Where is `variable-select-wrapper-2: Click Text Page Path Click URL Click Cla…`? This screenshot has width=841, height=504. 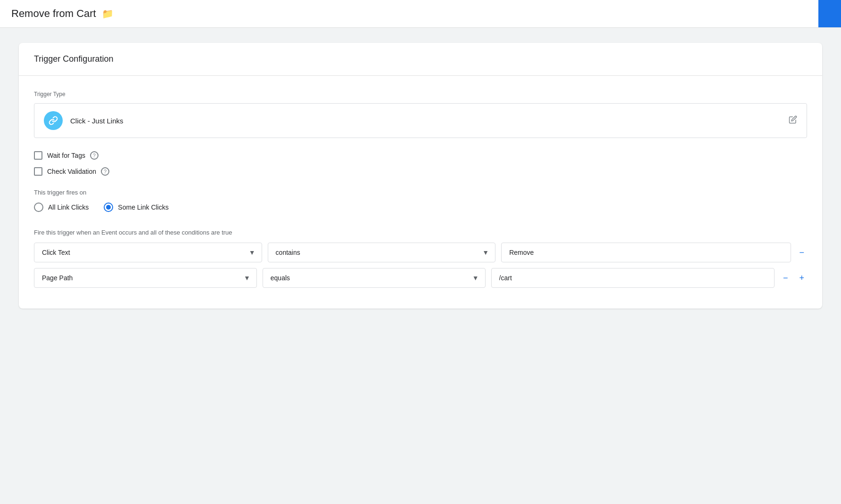 variable-select-wrapper-2: Click Text Page Path Click URL Click Cla… is located at coordinates (145, 278).